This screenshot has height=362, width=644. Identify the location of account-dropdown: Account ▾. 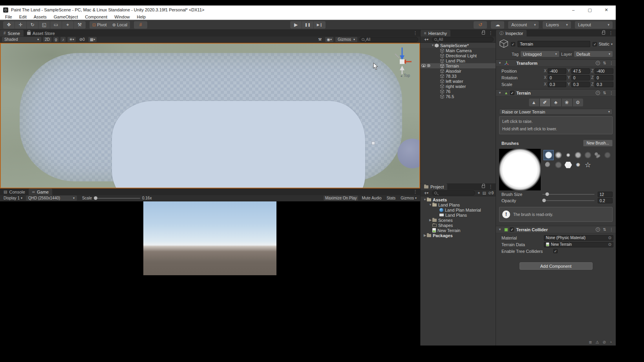
(523, 25).